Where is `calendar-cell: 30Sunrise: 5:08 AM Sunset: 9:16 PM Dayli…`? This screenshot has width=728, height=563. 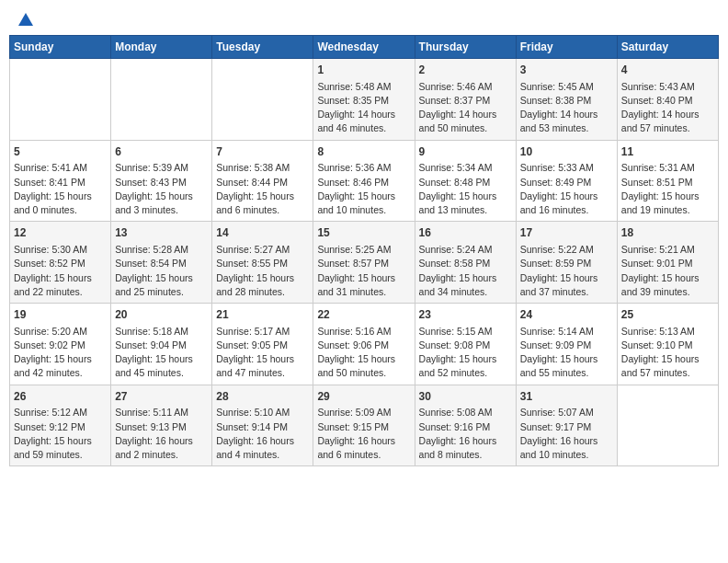
calendar-cell: 30Sunrise: 5:08 AM Sunset: 9:16 PM Dayli… is located at coordinates (465, 425).